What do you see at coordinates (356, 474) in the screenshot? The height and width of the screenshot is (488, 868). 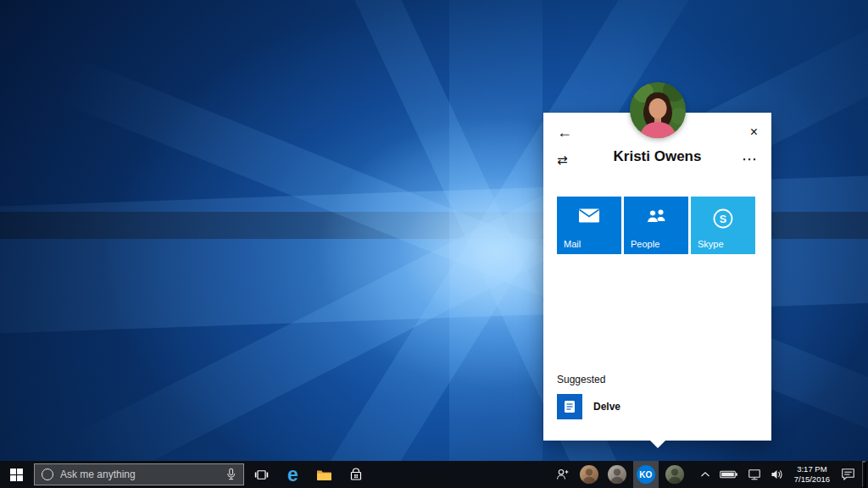 I see `store-icon` at bounding box center [356, 474].